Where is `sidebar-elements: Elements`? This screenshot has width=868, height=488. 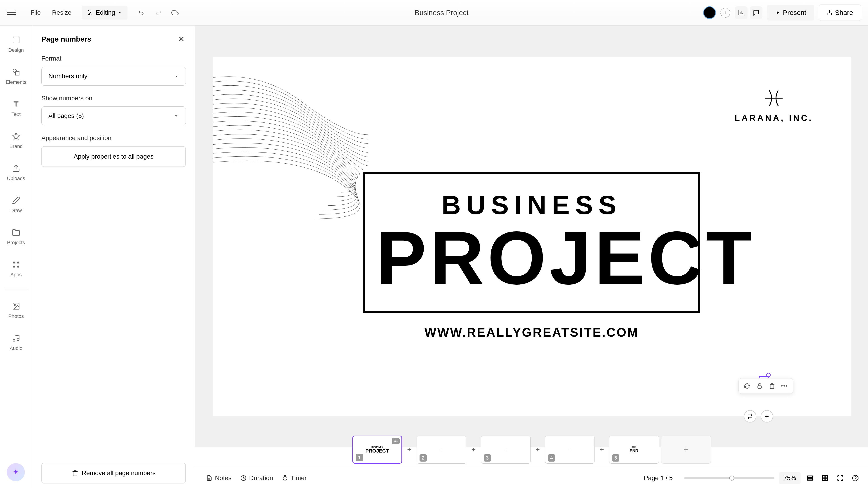 sidebar-elements: Elements is located at coordinates (16, 76).